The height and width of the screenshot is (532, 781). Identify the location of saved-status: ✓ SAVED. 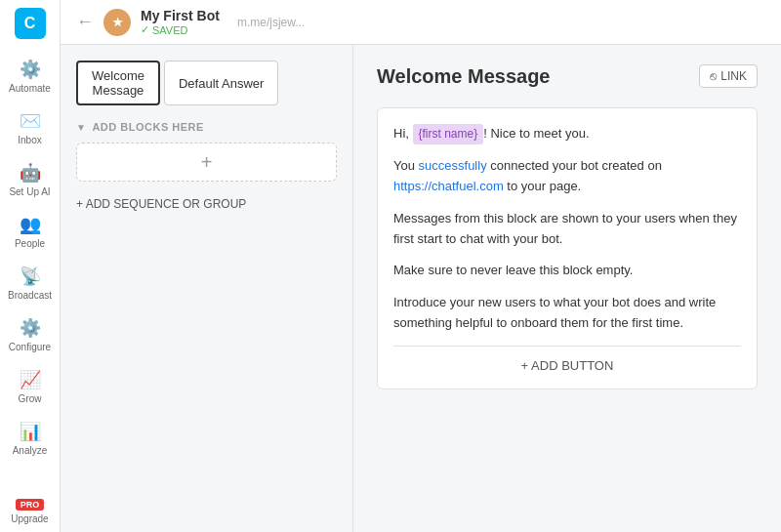
(180, 29).